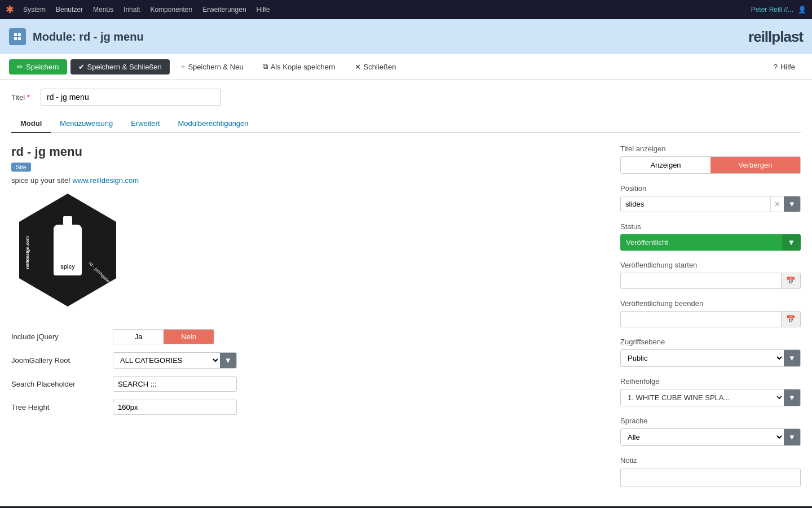  What do you see at coordinates (784, 67) in the screenshot?
I see `help-button: ? Hilfe` at bounding box center [784, 67].